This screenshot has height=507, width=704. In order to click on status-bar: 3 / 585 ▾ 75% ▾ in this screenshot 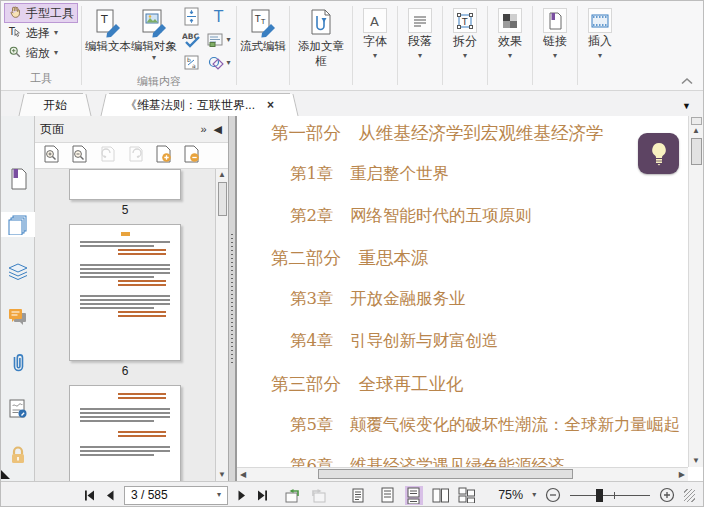, I will do `click(352, 494)`.